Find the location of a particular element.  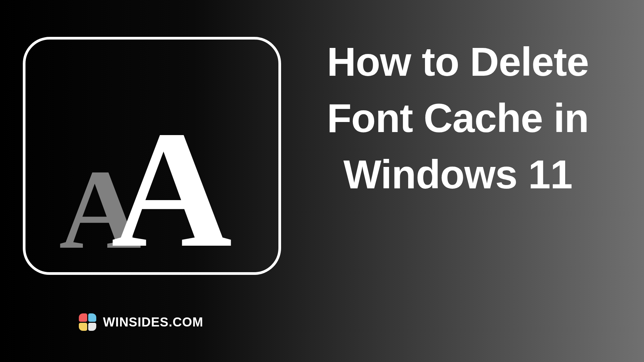

logo-tile-red is located at coordinates (83, 318).